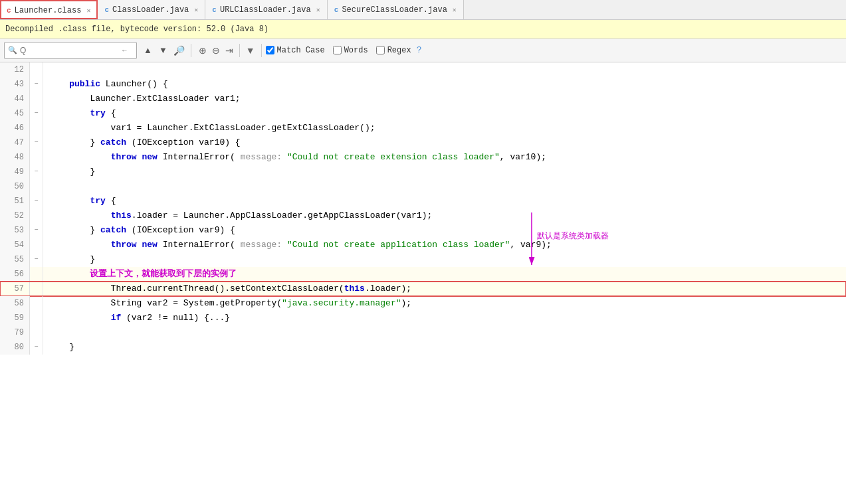 This screenshot has width=846, height=504. I want to click on line-num-52: 52, so click(15, 216).